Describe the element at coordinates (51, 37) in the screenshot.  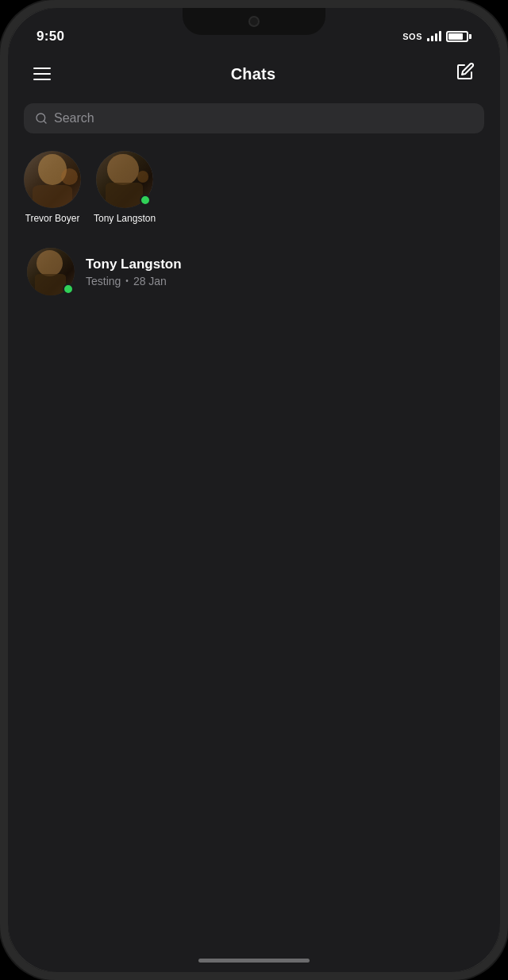
I see `status-time: 9:50` at that location.